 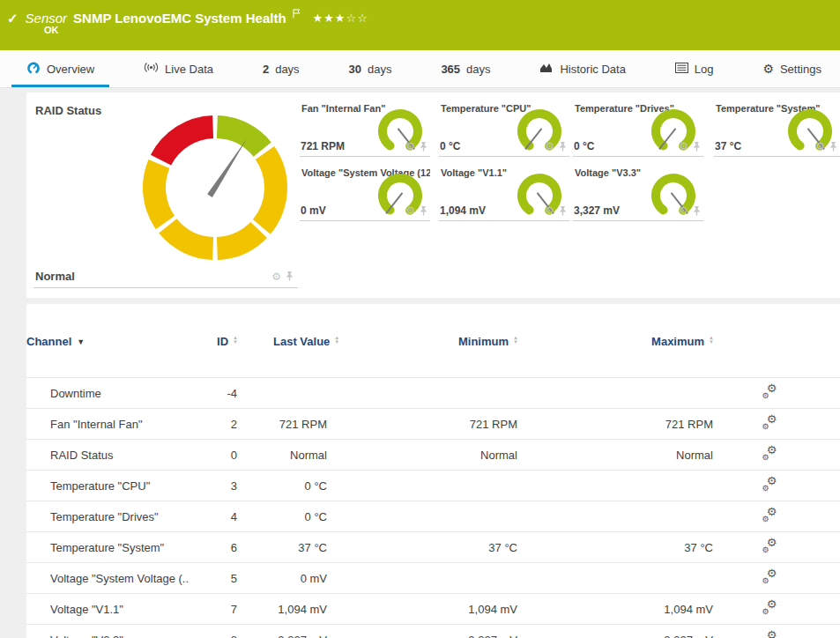 What do you see at coordinates (108, 455) in the screenshot?
I see `cell-channel: RAID Status` at bounding box center [108, 455].